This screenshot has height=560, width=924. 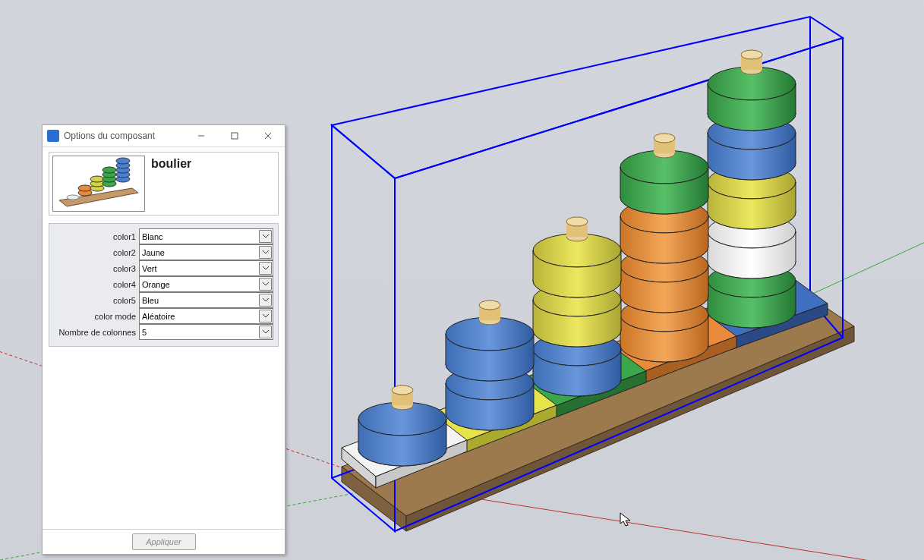 I want to click on titlebar: Options du composant, so click(x=164, y=137).